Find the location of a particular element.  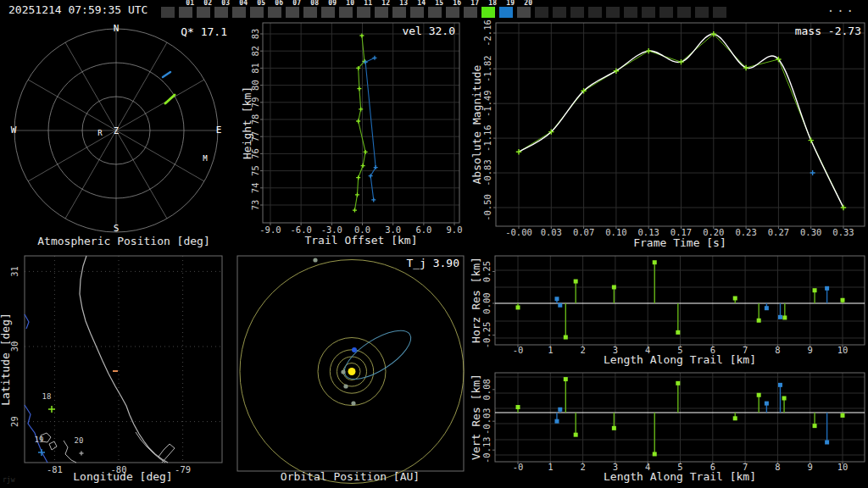

camera-cell-06: 06 is located at coordinates (275, 12).